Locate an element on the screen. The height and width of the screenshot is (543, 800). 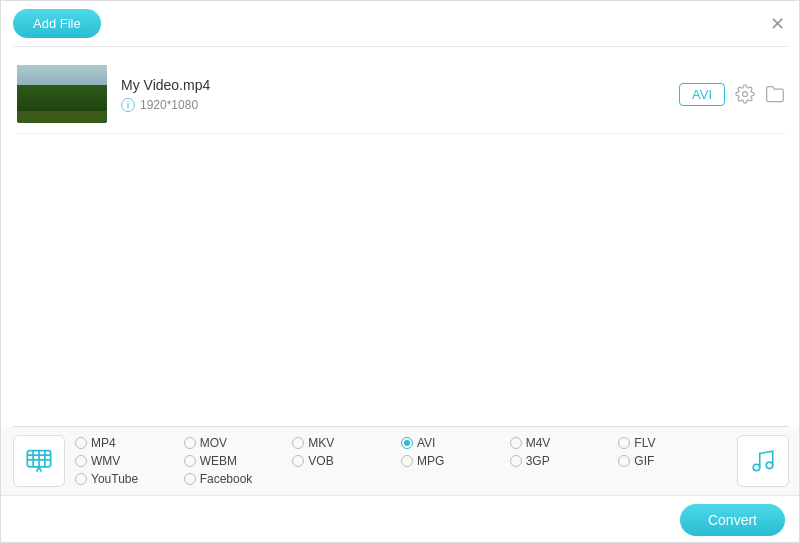
radio-gif is located at coordinates (624, 461).